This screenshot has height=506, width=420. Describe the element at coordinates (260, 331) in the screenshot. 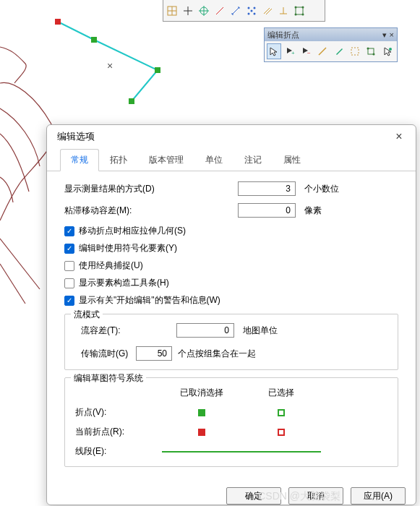

I see `map-unit-label: 地图单位` at that location.